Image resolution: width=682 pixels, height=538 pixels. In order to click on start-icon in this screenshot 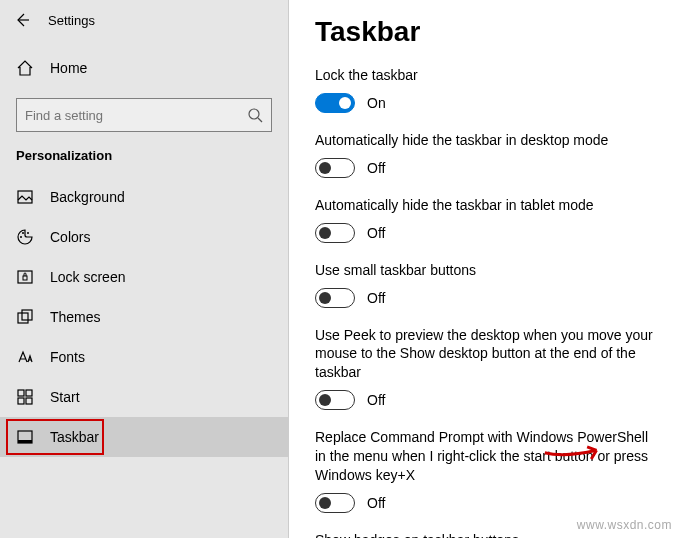, I will do `click(26, 397)`.